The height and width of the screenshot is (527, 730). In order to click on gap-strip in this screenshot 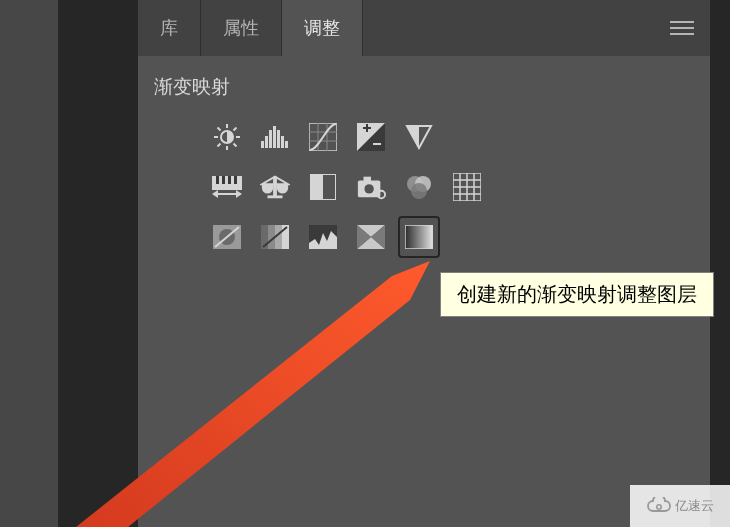, I will do `click(98, 264)`.